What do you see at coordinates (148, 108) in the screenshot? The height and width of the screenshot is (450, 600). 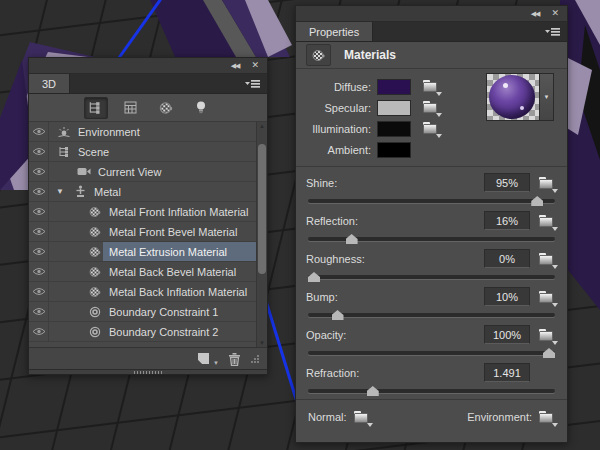 I see `3d-filter-toolbar` at bounding box center [148, 108].